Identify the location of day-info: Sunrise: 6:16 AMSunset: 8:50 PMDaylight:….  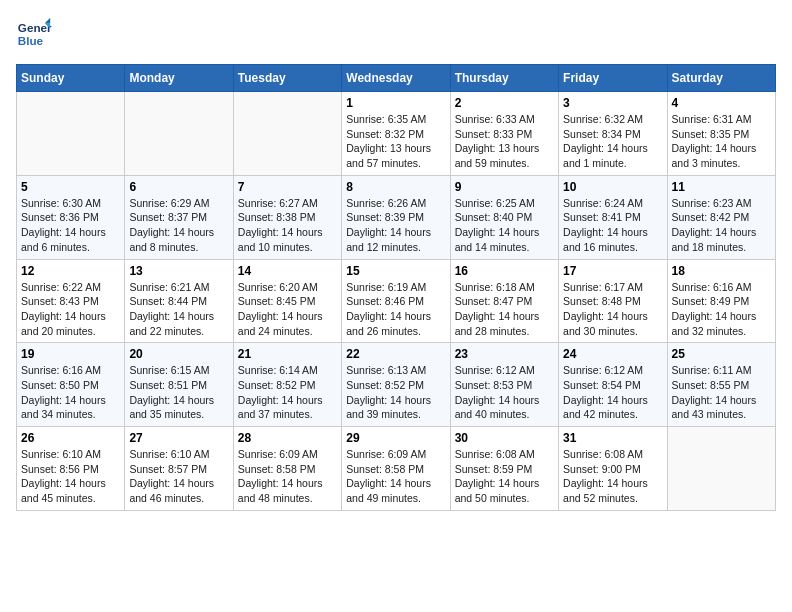
(70, 392).